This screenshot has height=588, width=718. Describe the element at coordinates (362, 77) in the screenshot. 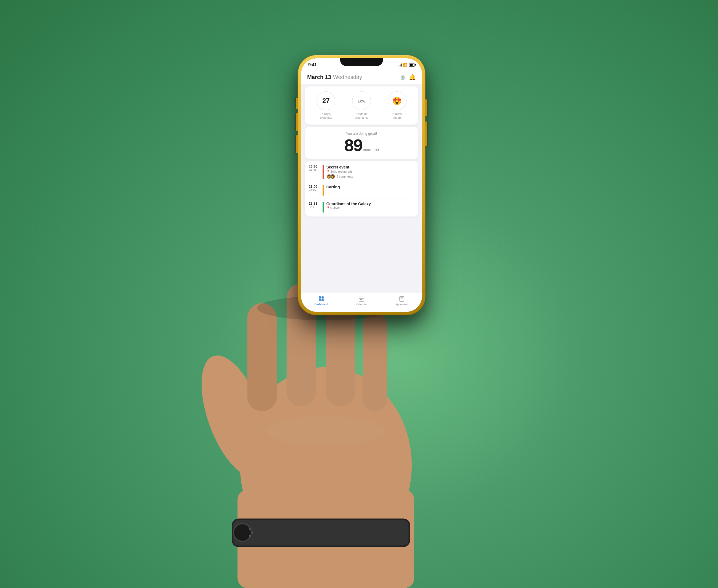

I see `app-header: March 13 Wednesday 🍵 🔔` at that location.